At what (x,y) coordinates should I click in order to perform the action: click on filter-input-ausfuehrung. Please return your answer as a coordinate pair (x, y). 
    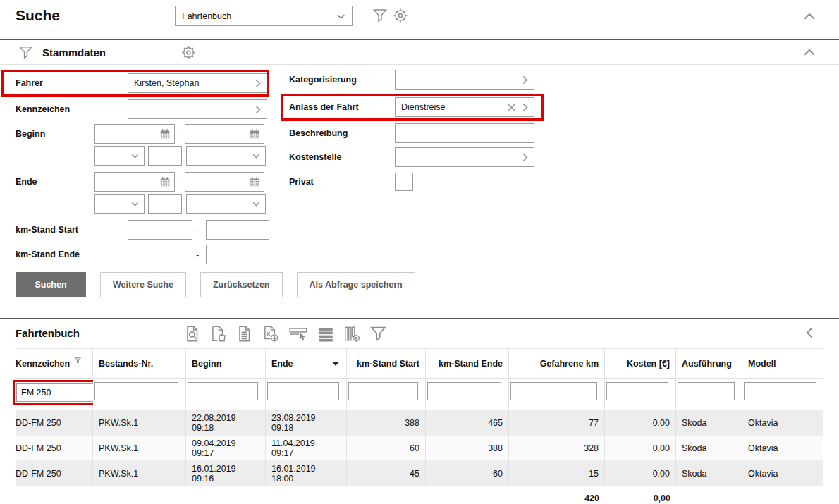
    Looking at the image, I should click on (706, 391).